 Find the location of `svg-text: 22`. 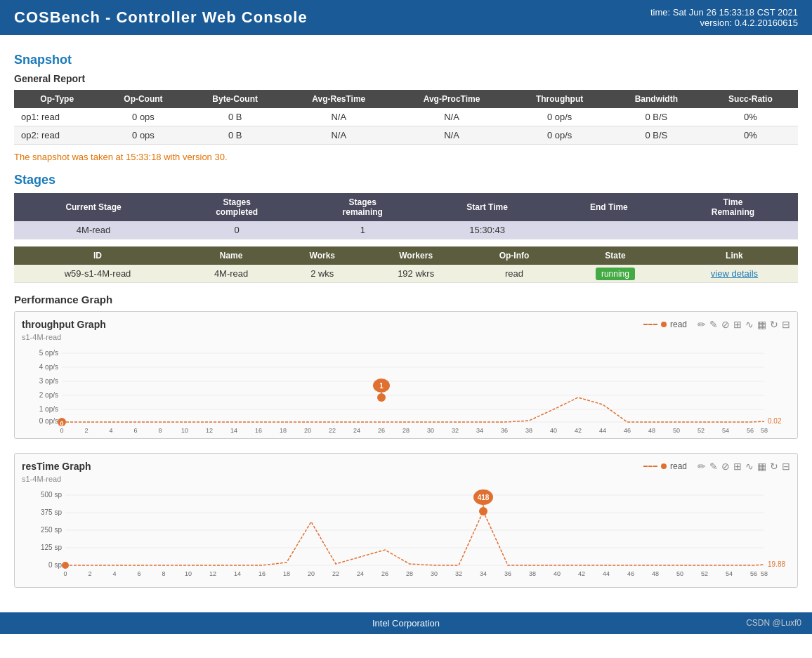

svg-text: 22 is located at coordinates (336, 574).